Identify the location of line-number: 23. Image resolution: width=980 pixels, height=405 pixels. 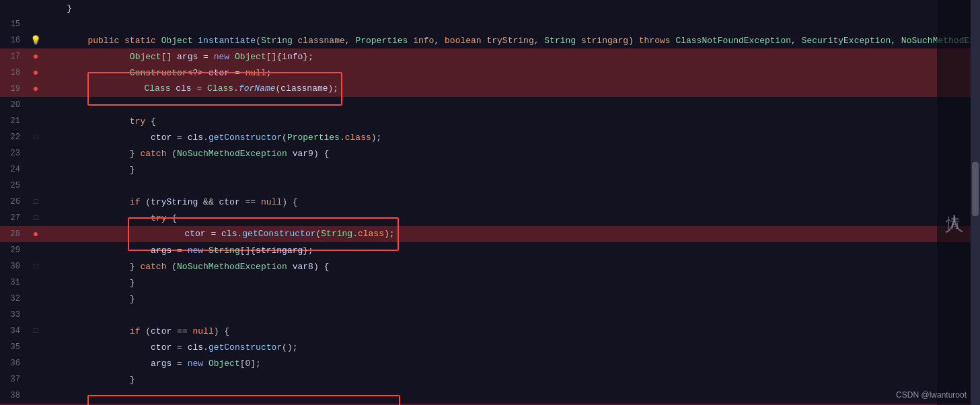
(14, 153).